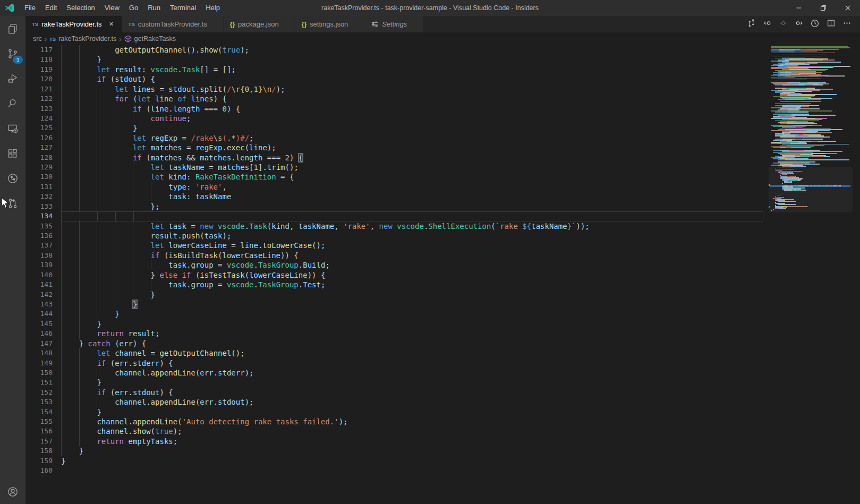 The image size is (860, 504). Describe the element at coordinates (44, 109) in the screenshot. I see `line-number: 123` at that location.